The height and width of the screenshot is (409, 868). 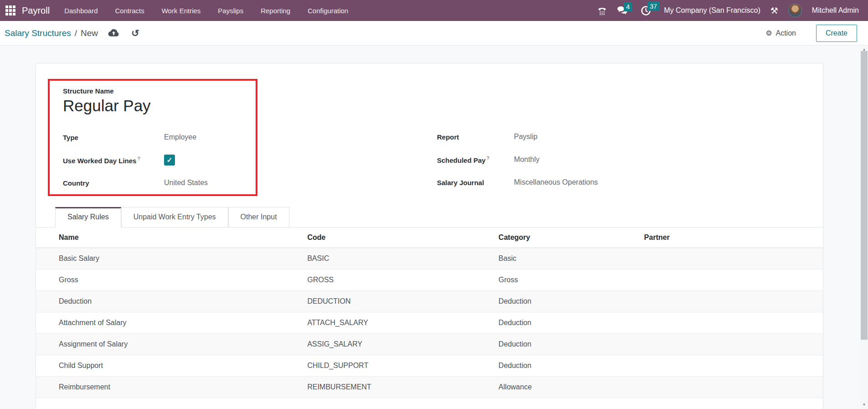 What do you see at coordinates (153, 138) in the screenshot?
I see `annotation-red-box: Structure Name Regular Pay Type Employee…` at bounding box center [153, 138].